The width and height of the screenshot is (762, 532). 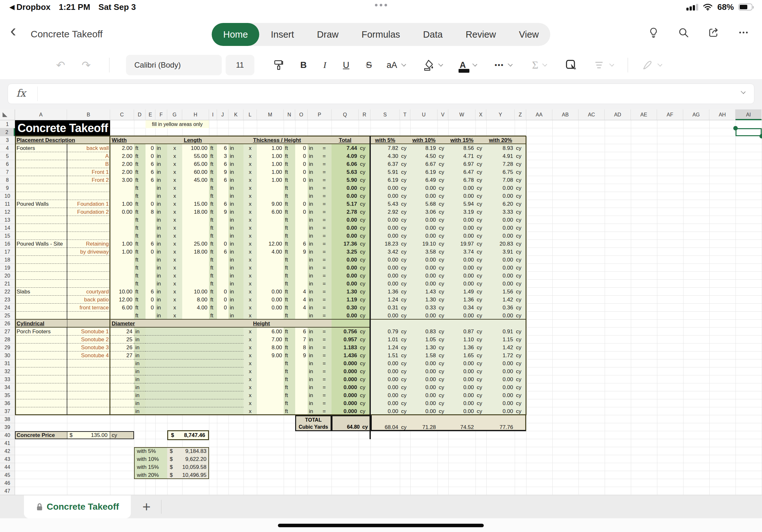 I want to click on cell-F25: in, so click(x=161, y=316).